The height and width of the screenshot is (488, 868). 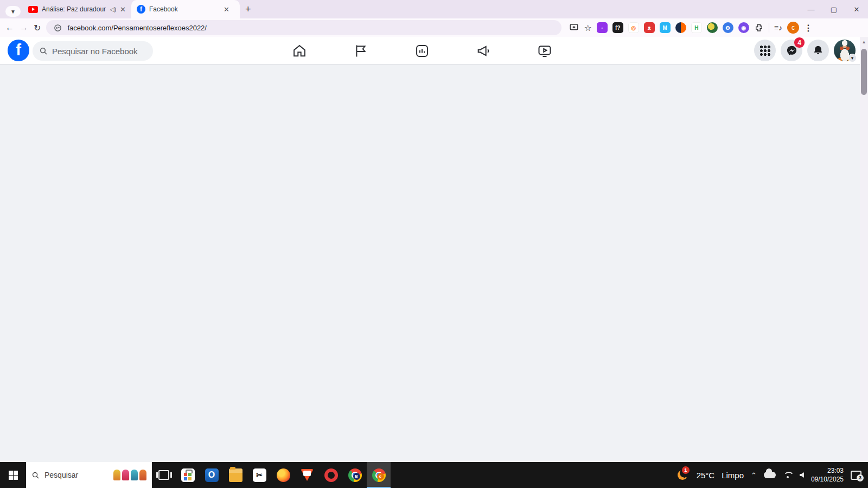 What do you see at coordinates (770, 475) in the screenshot?
I see `onedrive-cloud-icon` at bounding box center [770, 475].